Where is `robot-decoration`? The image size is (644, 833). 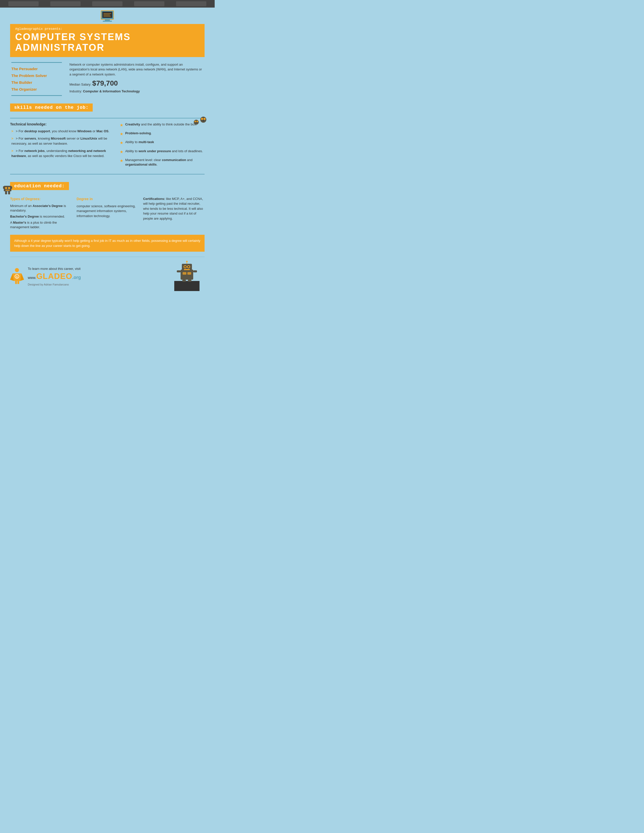
robot-decoration is located at coordinates (200, 125).